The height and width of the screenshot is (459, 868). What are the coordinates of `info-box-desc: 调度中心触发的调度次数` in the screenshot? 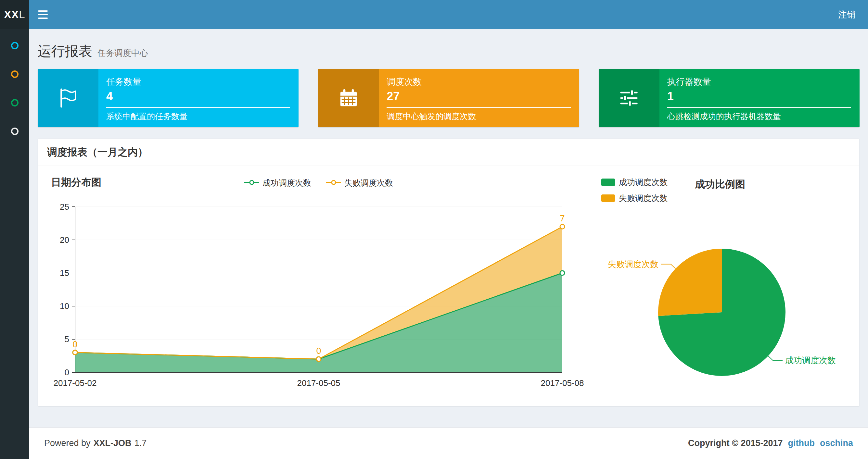 It's located at (478, 117).